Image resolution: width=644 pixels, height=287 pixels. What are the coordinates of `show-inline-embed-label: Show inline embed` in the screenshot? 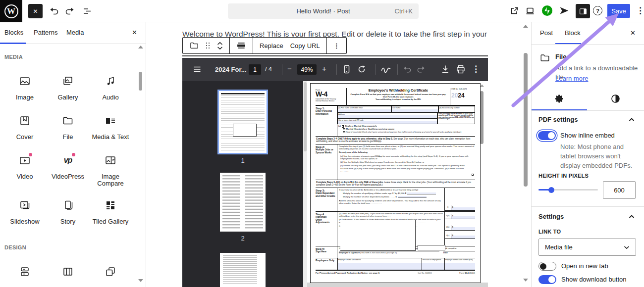 It's located at (588, 136).